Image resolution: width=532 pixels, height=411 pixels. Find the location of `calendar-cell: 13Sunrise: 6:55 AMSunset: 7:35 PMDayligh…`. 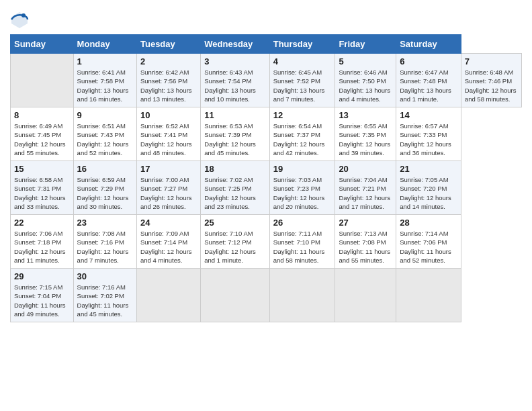

calendar-cell: 13Sunrise: 6:55 AMSunset: 7:35 PMDayligh… is located at coordinates (365, 134).